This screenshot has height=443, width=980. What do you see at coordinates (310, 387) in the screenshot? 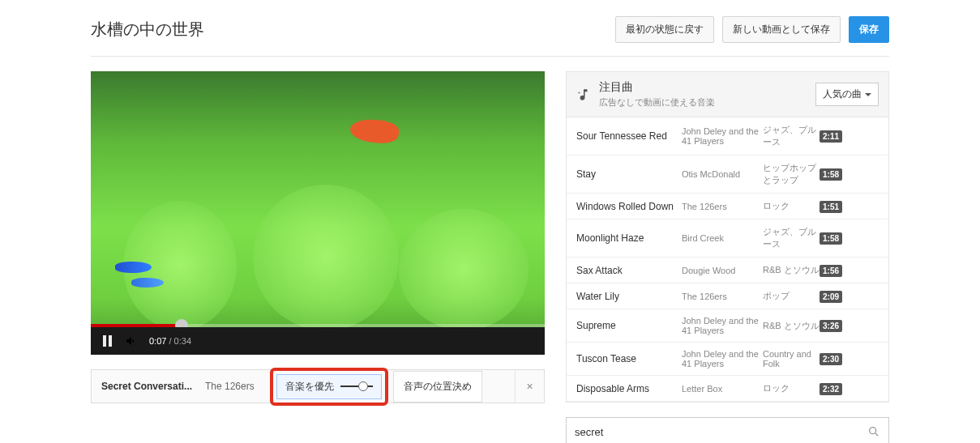
I see `mix-label: 音楽を優先` at bounding box center [310, 387].